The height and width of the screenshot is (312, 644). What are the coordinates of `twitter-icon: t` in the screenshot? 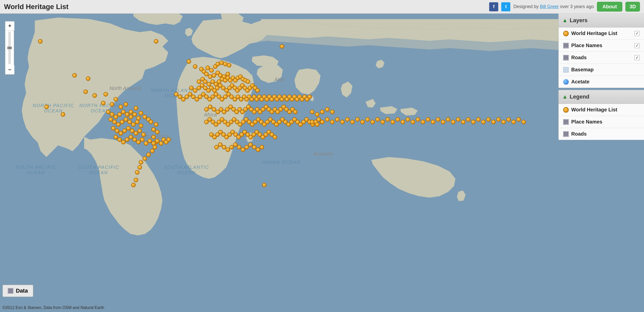 It's located at (506, 7).